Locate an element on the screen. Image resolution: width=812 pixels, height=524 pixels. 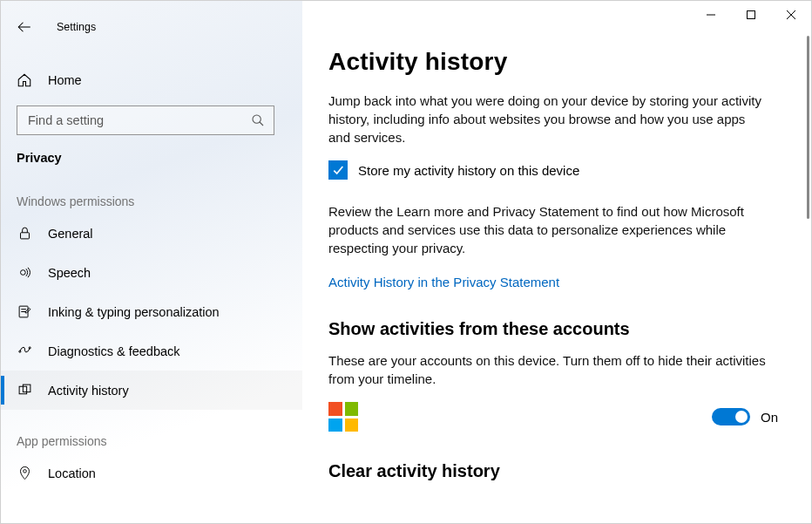
location-icon is located at coordinates (24, 473).